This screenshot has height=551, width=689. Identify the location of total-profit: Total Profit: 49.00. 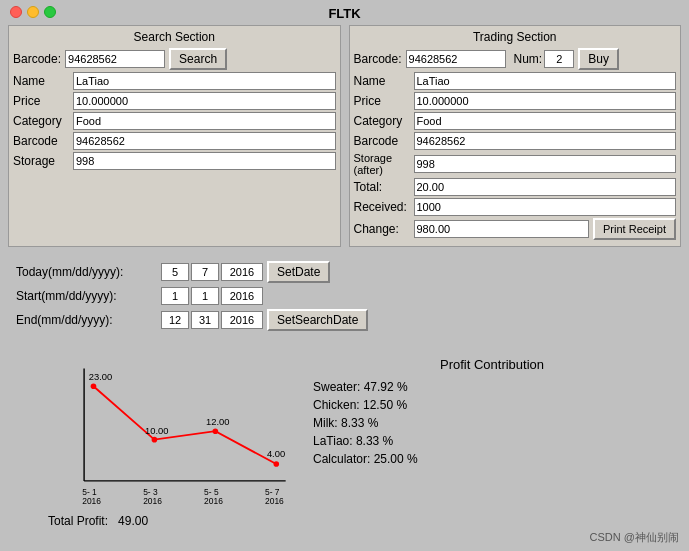
(170, 521).